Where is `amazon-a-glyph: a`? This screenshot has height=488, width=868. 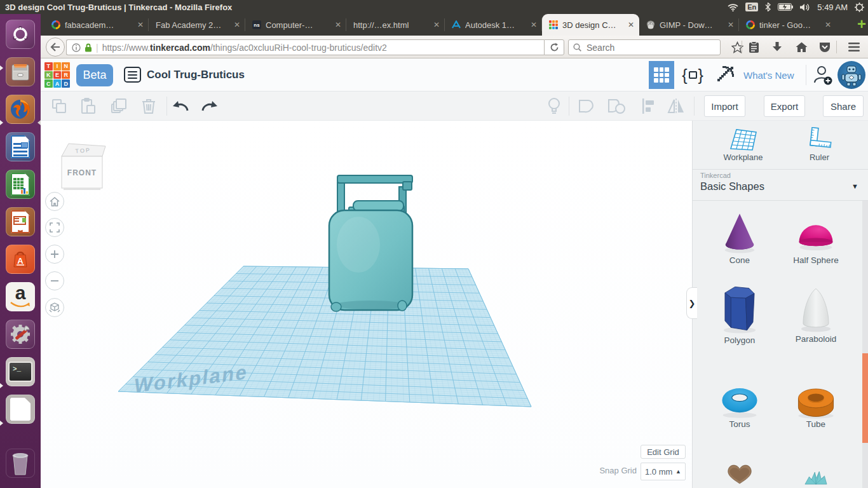
amazon-a-glyph: a is located at coordinates (20, 293).